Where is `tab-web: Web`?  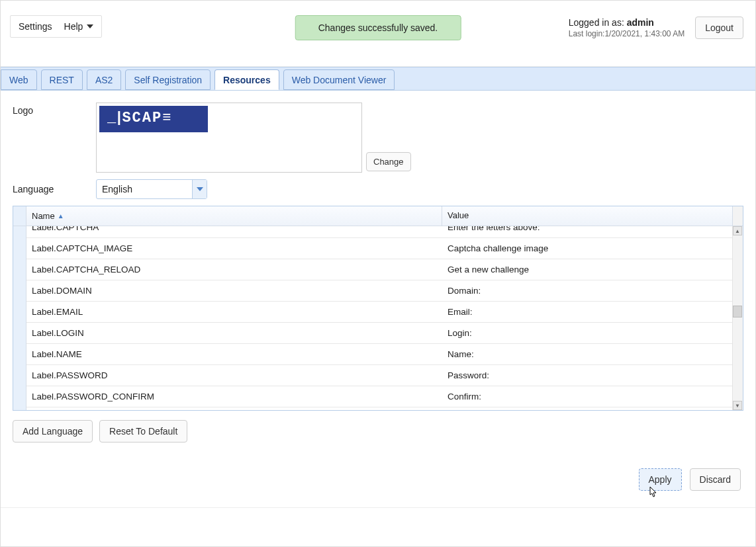
tab-web: Web is located at coordinates (19, 79).